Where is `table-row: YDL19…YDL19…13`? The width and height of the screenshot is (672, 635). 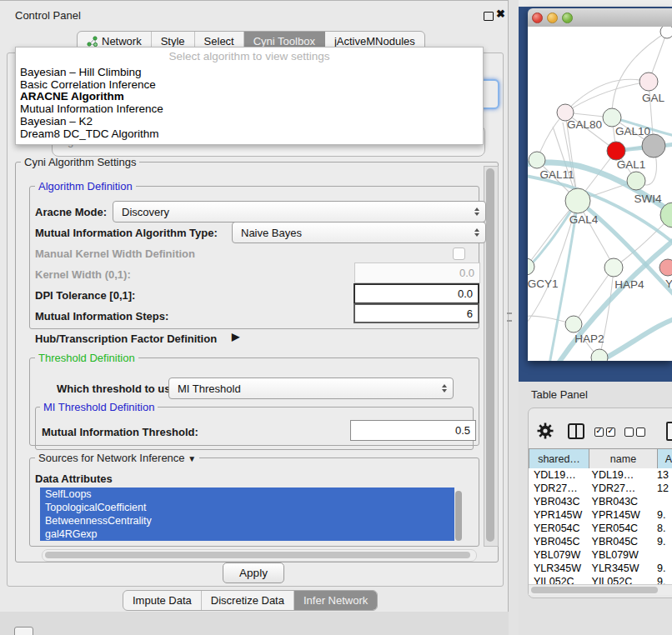
table-row: YDL19…YDL19…13 is located at coordinates (600, 475).